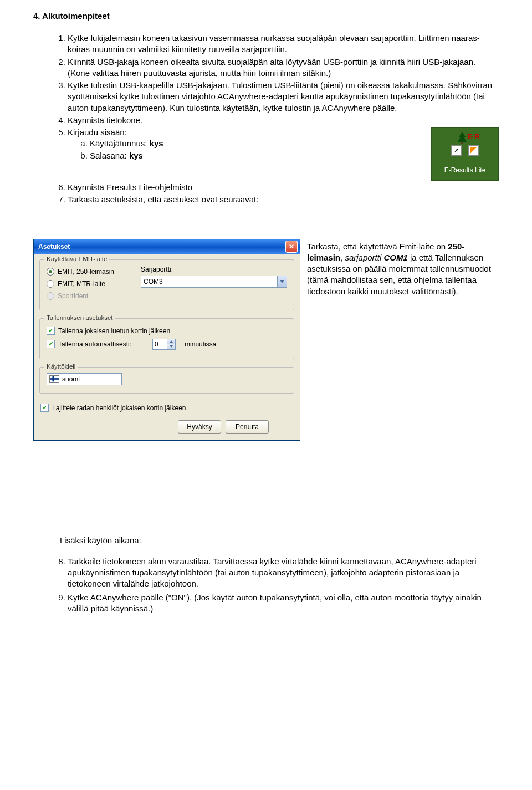 The width and height of the screenshot is (532, 790). What do you see at coordinates (76, 259) in the screenshot?
I see `emit-device-group-title: Käytettävä EMIT-laite` at bounding box center [76, 259].